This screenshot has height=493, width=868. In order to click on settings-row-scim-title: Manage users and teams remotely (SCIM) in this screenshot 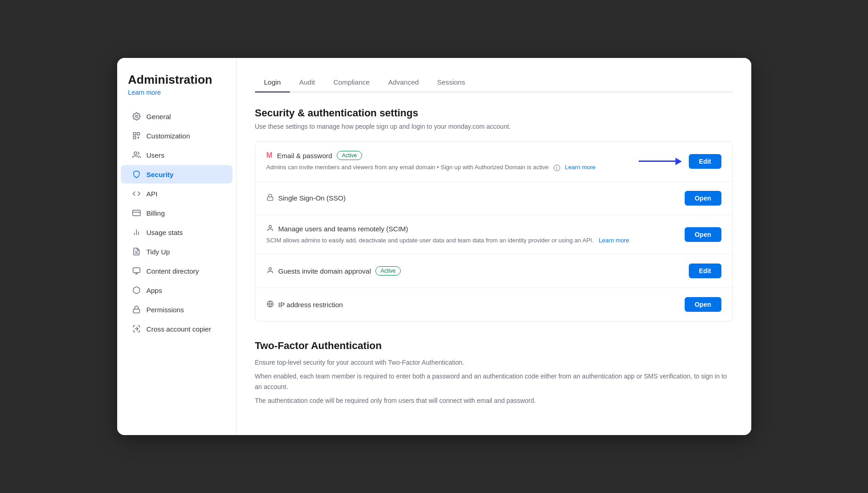, I will do `click(470, 229)`.